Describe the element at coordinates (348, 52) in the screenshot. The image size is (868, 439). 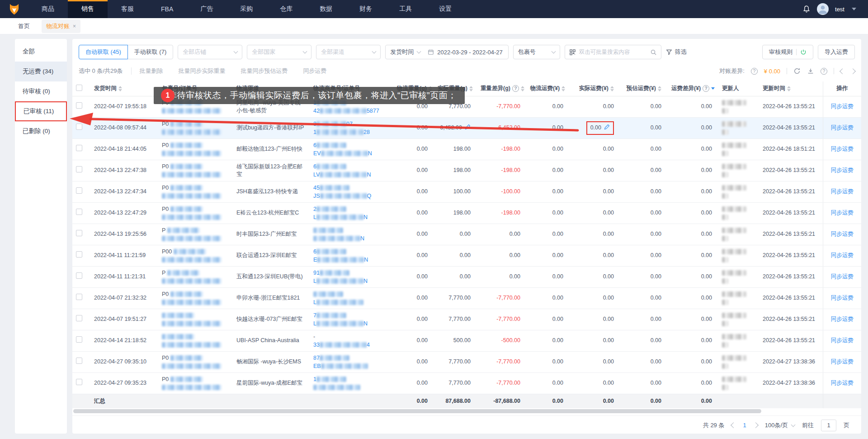
I see `channel-select: 全部渠道` at that location.